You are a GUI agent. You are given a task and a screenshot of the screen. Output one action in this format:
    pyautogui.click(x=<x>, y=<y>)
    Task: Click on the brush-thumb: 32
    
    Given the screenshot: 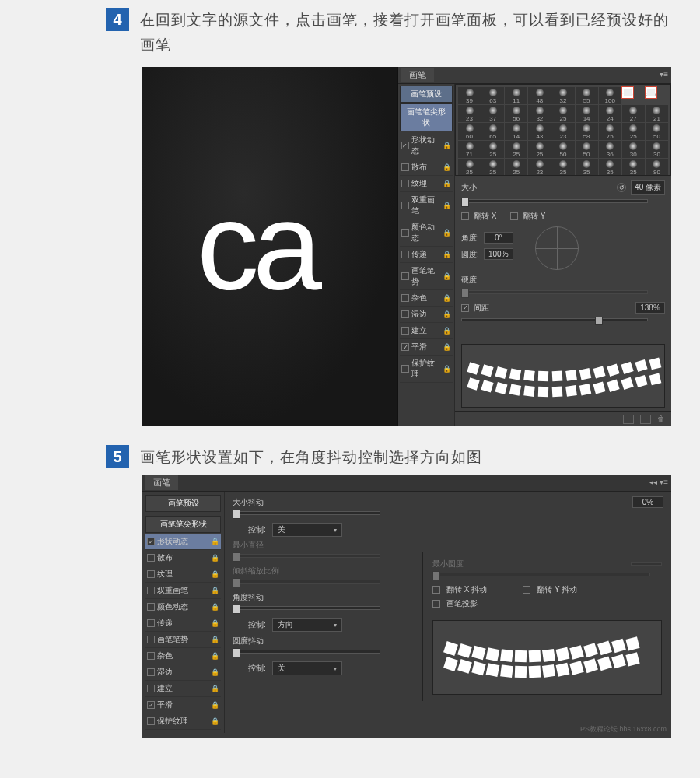 What is the action you would take?
    pyautogui.click(x=540, y=114)
    